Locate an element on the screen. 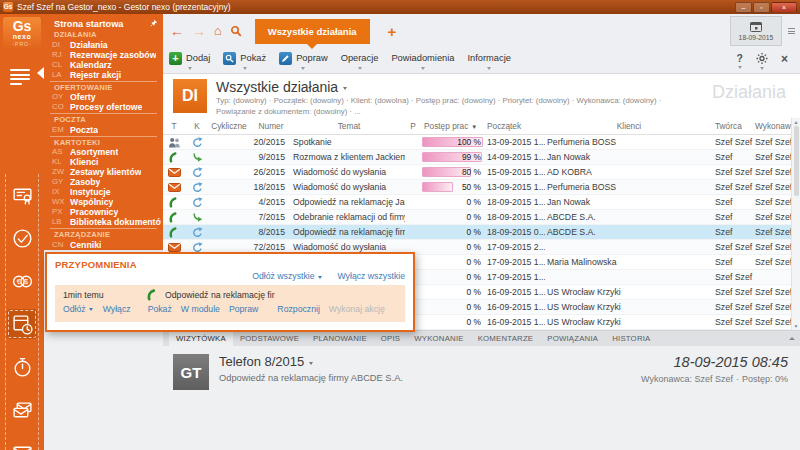 This screenshot has width=800, height=450. tab-komentarze: KOMENTARZE is located at coordinates (506, 338).